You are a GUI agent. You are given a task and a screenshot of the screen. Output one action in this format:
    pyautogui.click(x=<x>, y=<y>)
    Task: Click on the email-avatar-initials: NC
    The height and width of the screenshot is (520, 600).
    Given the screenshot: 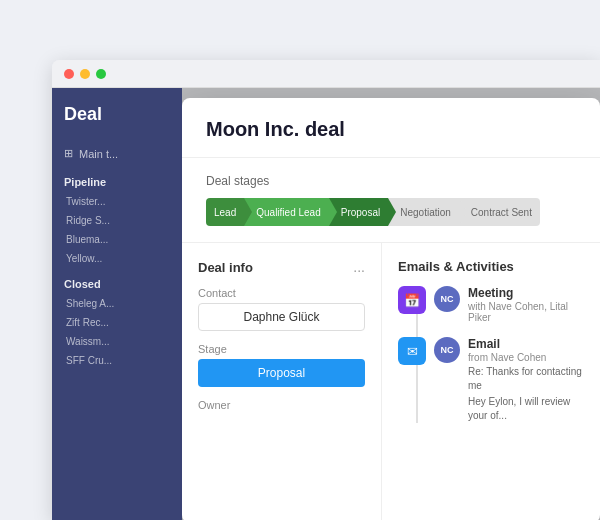 What is the action you would take?
    pyautogui.click(x=448, y=350)
    